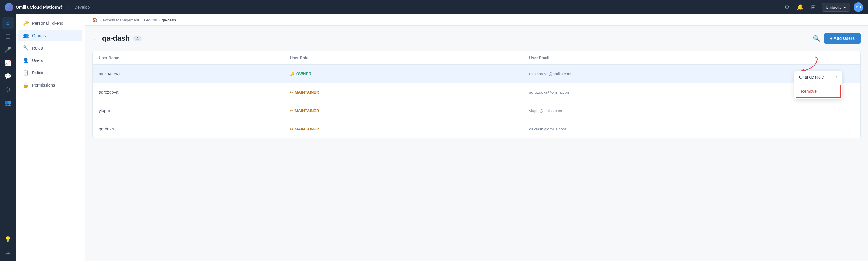  What do you see at coordinates (34, 7) in the screenshot?
I see `brand: ○ Omilia Cloud Platform®` at bounding box center [34, 7].